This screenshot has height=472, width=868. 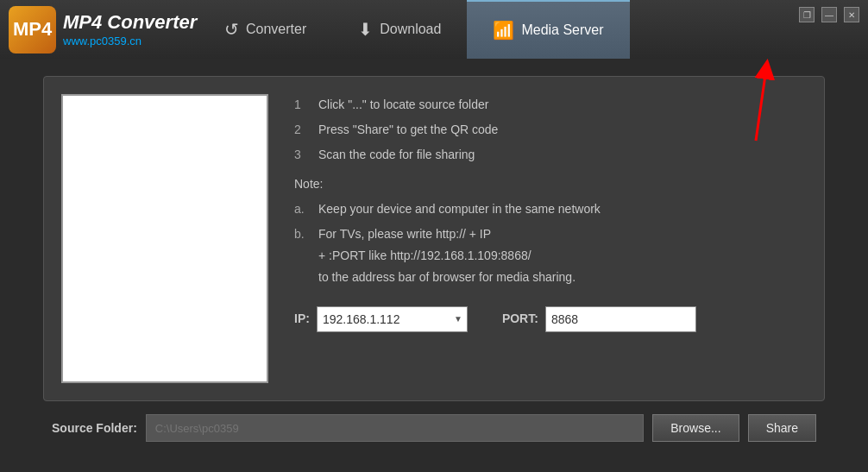 I want to click on note-b: b. For TVs, please write http:// + IP + …, so click(x=550, y=256).